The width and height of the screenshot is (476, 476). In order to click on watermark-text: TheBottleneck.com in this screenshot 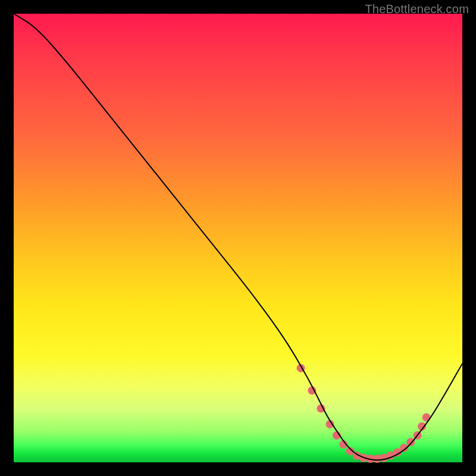, I will do `click(416, 10)`.